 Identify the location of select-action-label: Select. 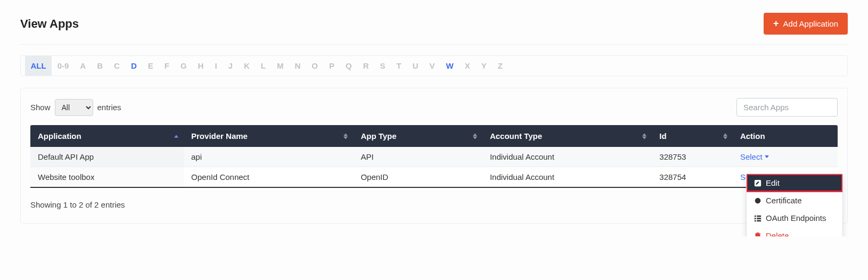
(751, 157).